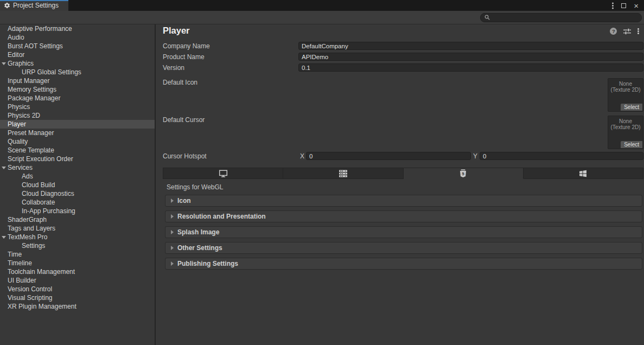 The width and height of the screenshot is (644, 345). Describe the element at coordinates (77, 254) in the screenshot. I see `sidebar-item-time: Time` at that location.